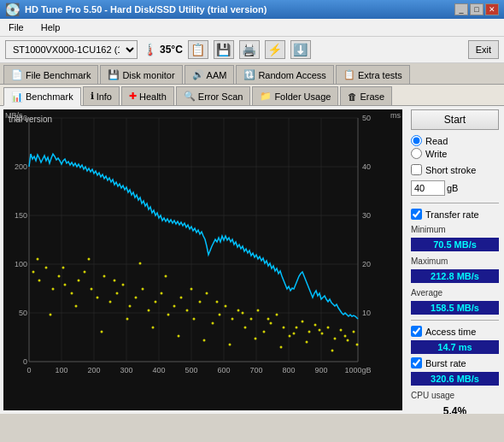 The width and height of the screenshot is (504, 442). What do you see at coordinates (284, 74) in the screenshot?
I see `tab-random-access: 🔃 Random Access` at bounding box center [284, 74].